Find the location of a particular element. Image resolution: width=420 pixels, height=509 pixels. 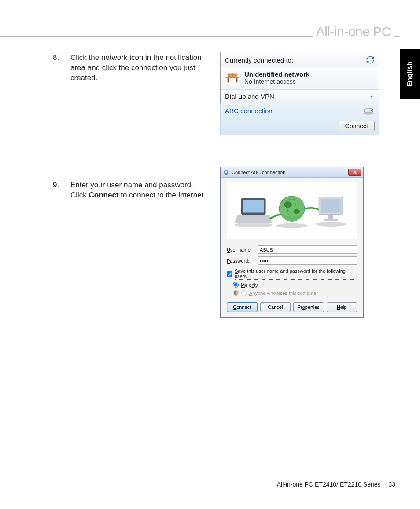

dialog-cancel-button: Cancel is located at coordinates (276, 307).